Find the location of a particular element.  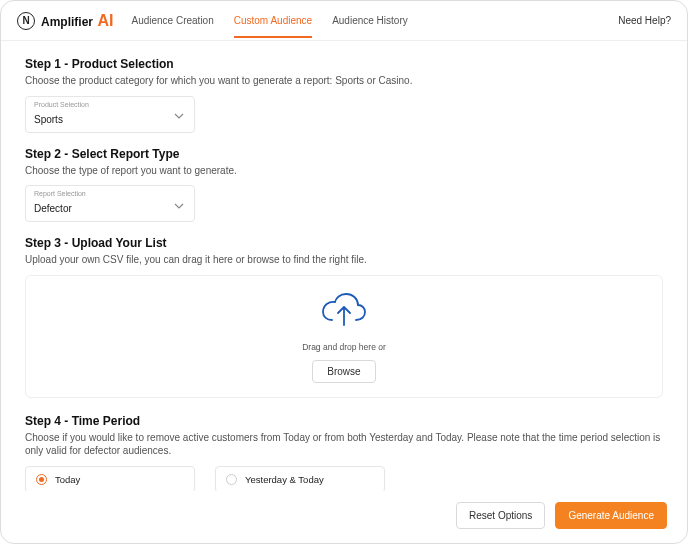

report-selection-dropdown: Report Selection Defector is located at coordinates (110, 204).